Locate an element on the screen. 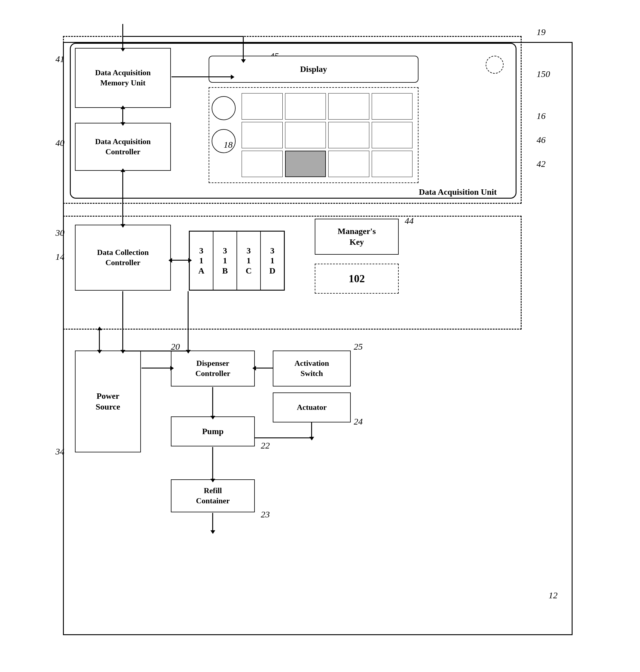  ref-19: 19 is located at coordinates (541, 32).